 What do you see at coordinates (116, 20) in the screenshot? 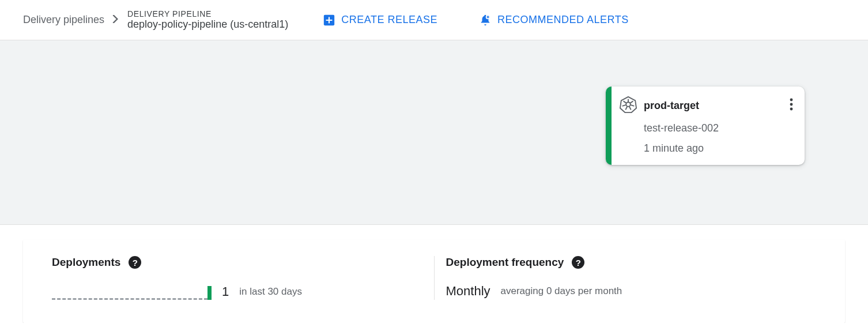
I see `chevron-right-icon` at bounding box center [116, 20].